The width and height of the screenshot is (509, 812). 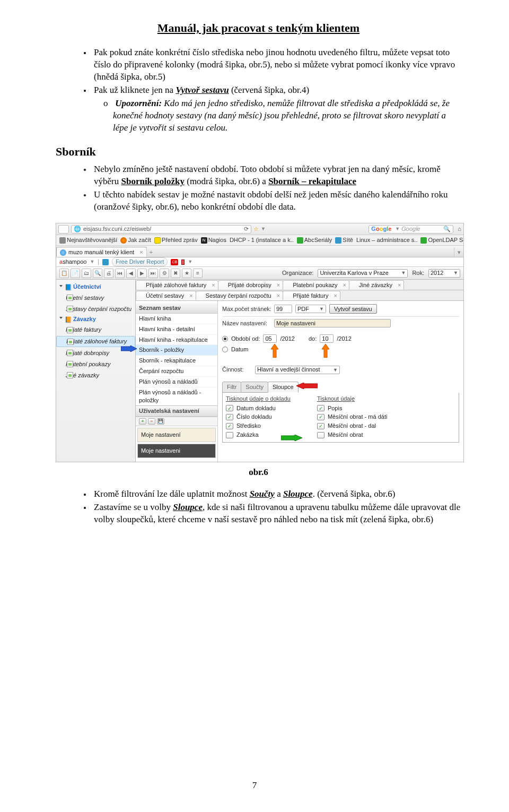 I want to click on subtab-sloupce: Sloupce, so click(x=283, y=387).